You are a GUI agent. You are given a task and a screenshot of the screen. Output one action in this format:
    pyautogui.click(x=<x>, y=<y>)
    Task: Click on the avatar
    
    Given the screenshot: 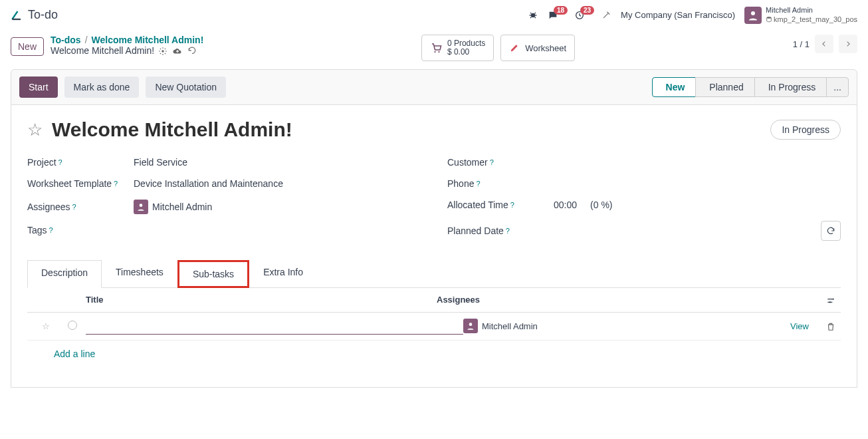 What is the action you would take?
    pyautogui.click(x=753, y=15)
    